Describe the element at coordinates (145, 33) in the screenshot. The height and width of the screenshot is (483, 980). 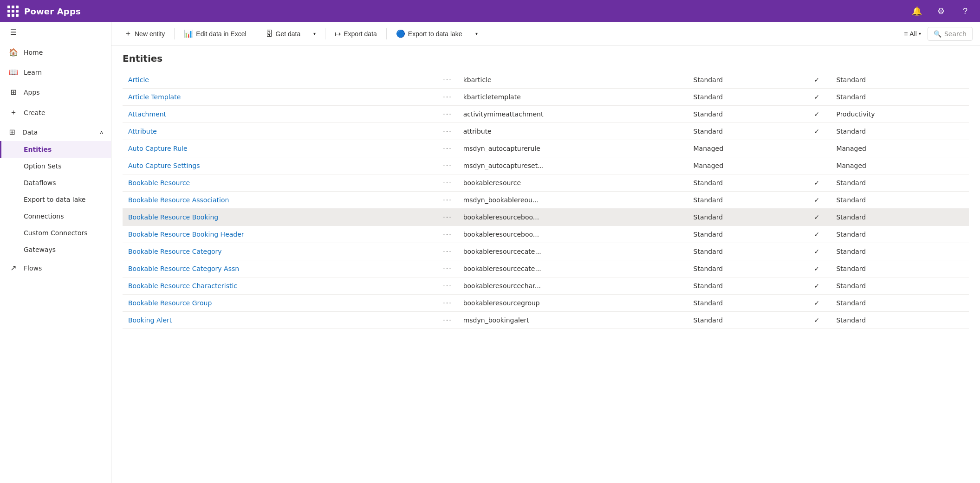
I see `new-entity-button: ＋ New entity` at that location.